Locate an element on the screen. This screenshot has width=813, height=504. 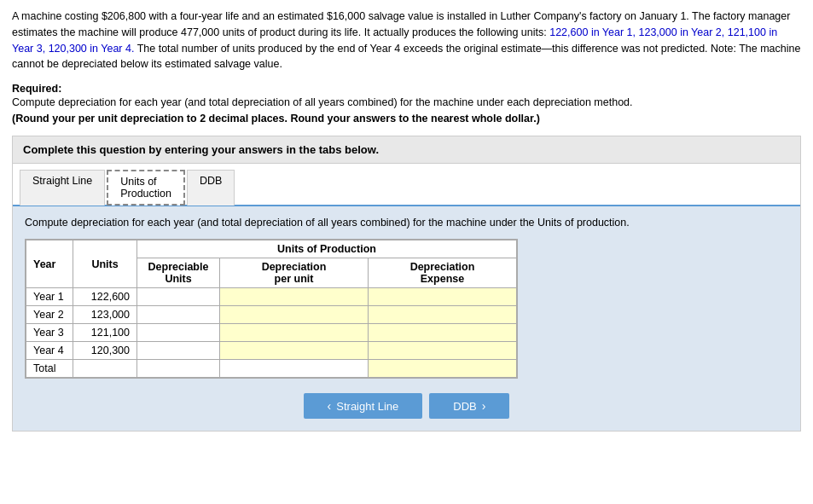
year-1-depreciable-units-input is located at coordinates (178, 297).